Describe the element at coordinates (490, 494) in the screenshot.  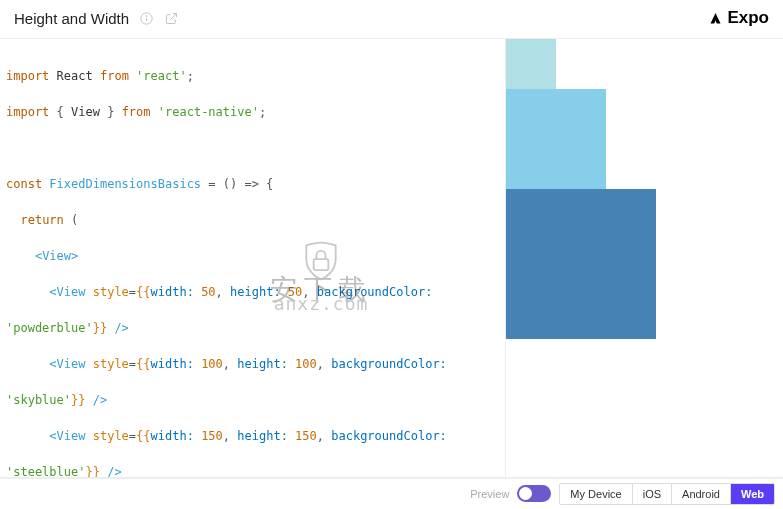
I see `preview-label: Preview` at that location.